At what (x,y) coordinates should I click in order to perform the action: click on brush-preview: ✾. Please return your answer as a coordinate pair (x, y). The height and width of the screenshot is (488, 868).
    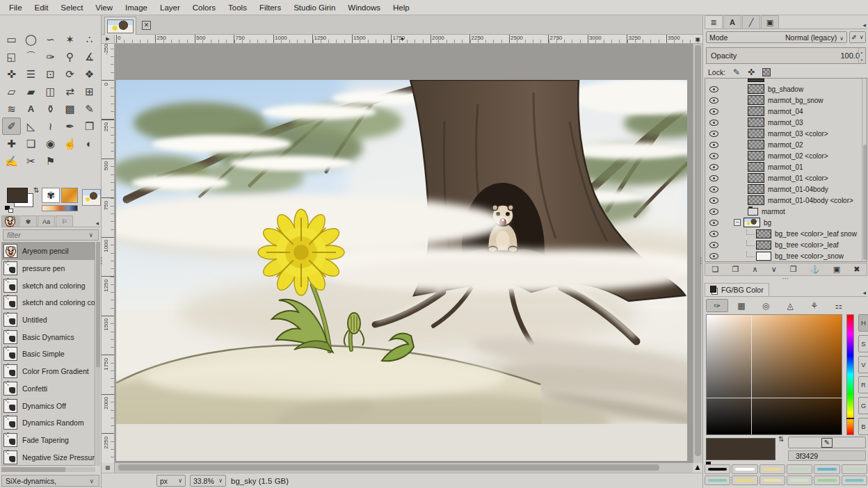
    Looking at the image, I should click on (51, 195).